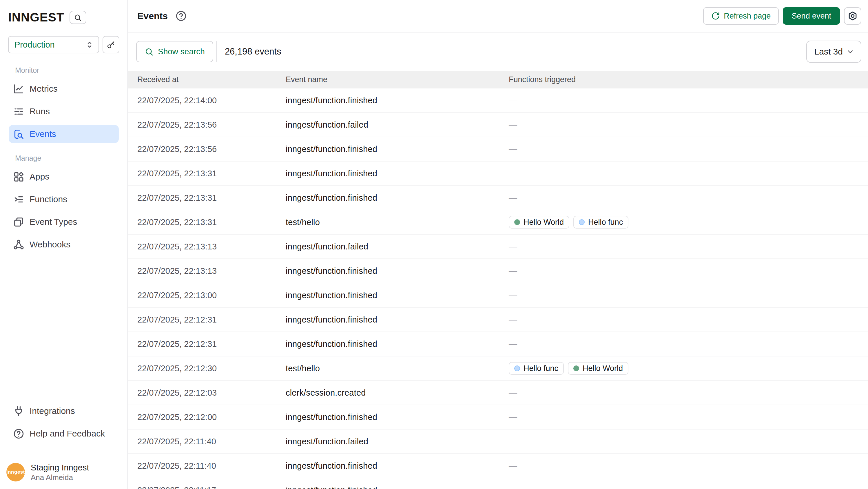  Describe the element at coordinates (498, 484) in the screenshot. I see `table-row: 22/07/2025, 22:11:17 inngest/function.fi…` at that location.